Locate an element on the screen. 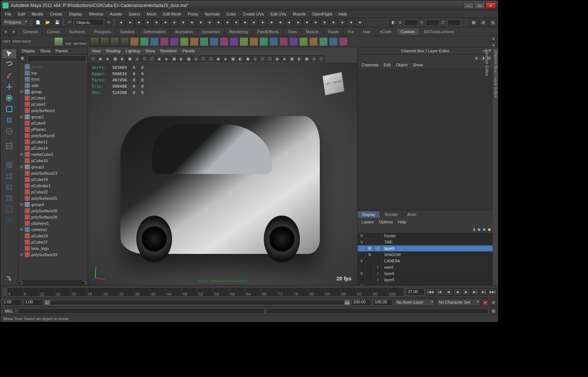  shelf-his-icon is located at coordinates (105, 42).